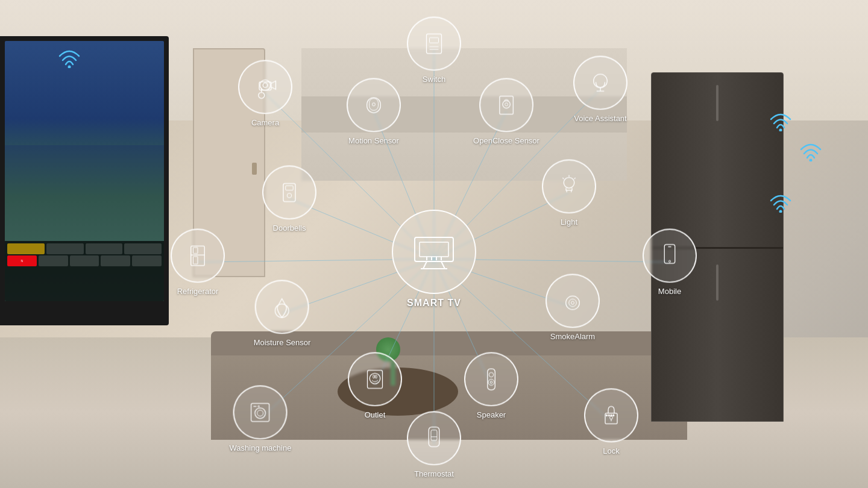 The width and height of the screenshot is (868, 488). I want to click on voice-assistant-circle, so click(600, 83).